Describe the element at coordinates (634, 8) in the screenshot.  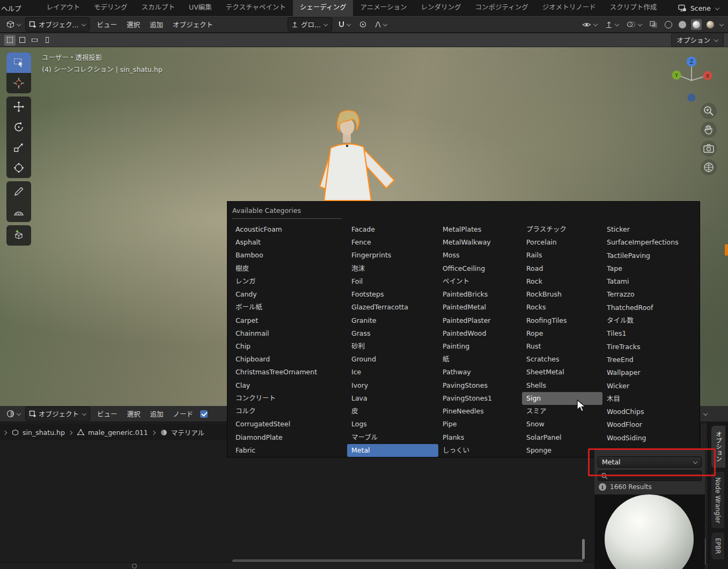
I see `workspace-tab: スクリプト作成` at that location.